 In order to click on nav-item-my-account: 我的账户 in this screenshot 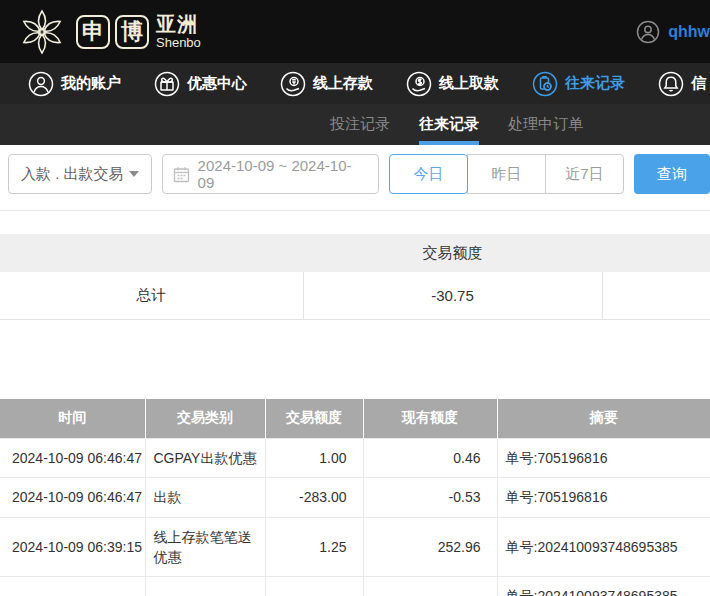, I will do `click(74, 84)`.